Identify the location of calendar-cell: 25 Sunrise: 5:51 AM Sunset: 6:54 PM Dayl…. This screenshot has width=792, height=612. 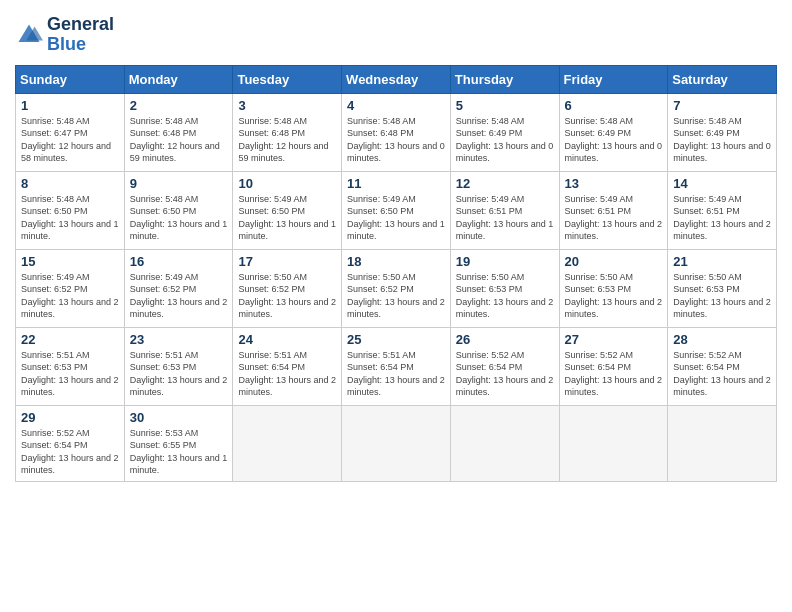
(396, 366).